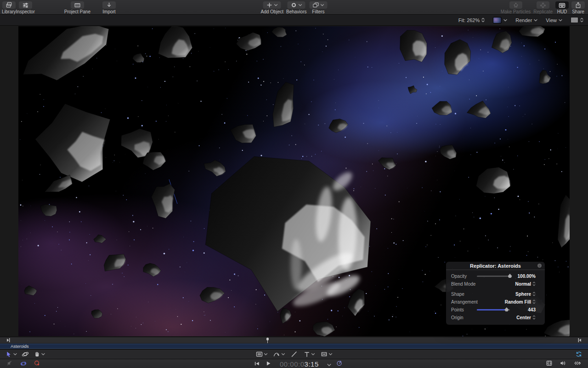 This screenshot has width=588, height=368. What do you see at coordinates (26, 7) in the screenshot?
I see `inspector-button: Inspector` at bounding box center [26, 7].